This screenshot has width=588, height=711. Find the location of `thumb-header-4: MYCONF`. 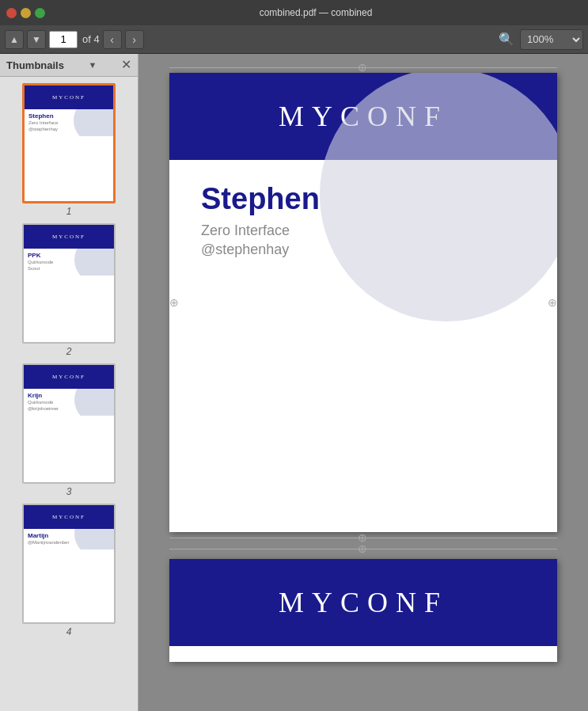

thumb-header-4: MYCONF is located at coordinates (69, 517).